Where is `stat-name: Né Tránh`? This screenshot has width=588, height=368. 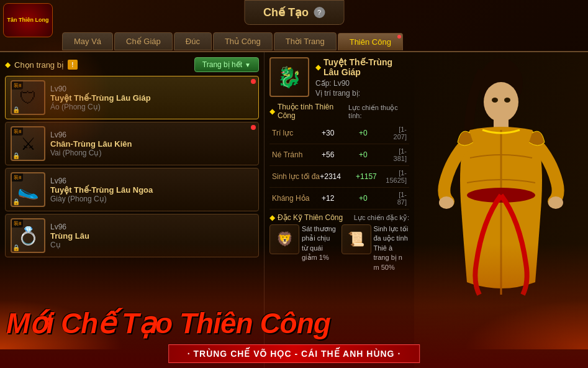 stat-name: Né Tránh is located at coordinates (297, 155).